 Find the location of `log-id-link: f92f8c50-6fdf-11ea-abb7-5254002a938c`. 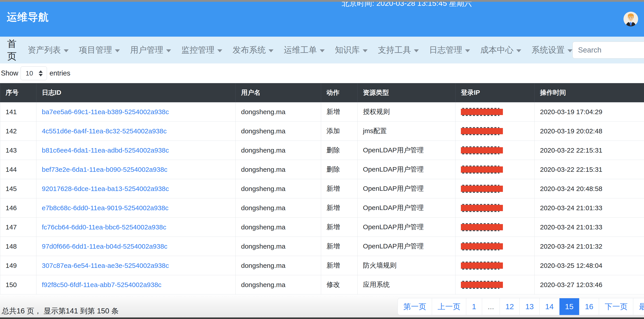

log-id-link: f92f8c50-6fdf-11ea-abb7-5254002a938c is located at coordinates (102, 285).